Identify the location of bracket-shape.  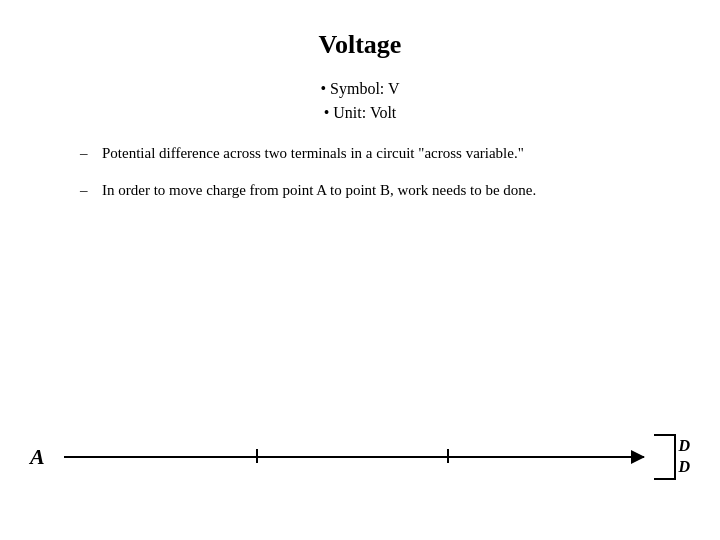
(665, 457).